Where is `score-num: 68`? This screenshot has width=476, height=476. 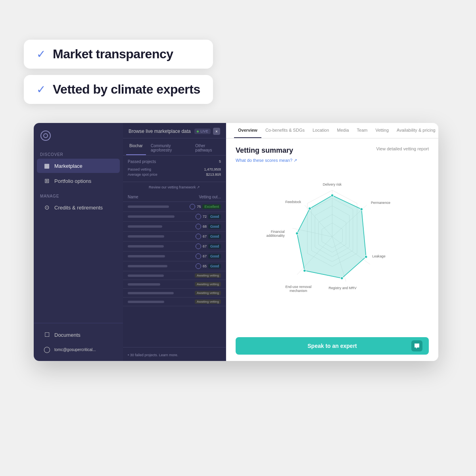
score-num: 68 is located at coordinates (205, 226).